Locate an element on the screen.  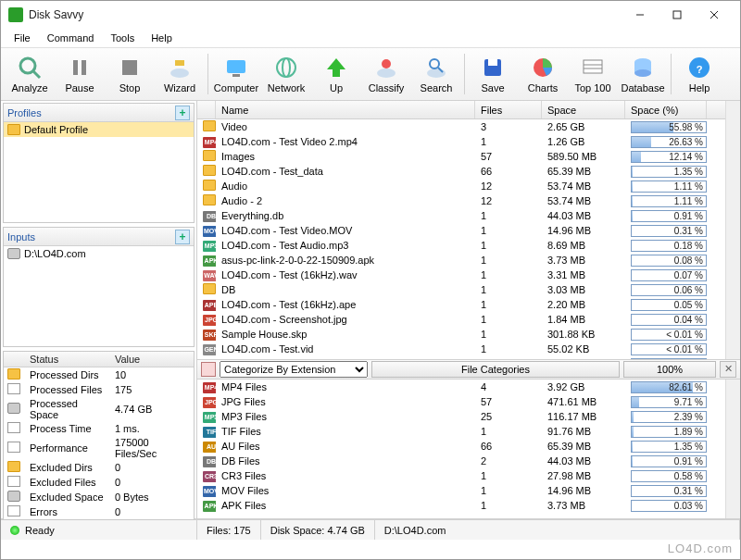
file-row: SKPLO4D.com - Test.skp154.30 KB< 0.01 % is located at coordinates (461, 357).